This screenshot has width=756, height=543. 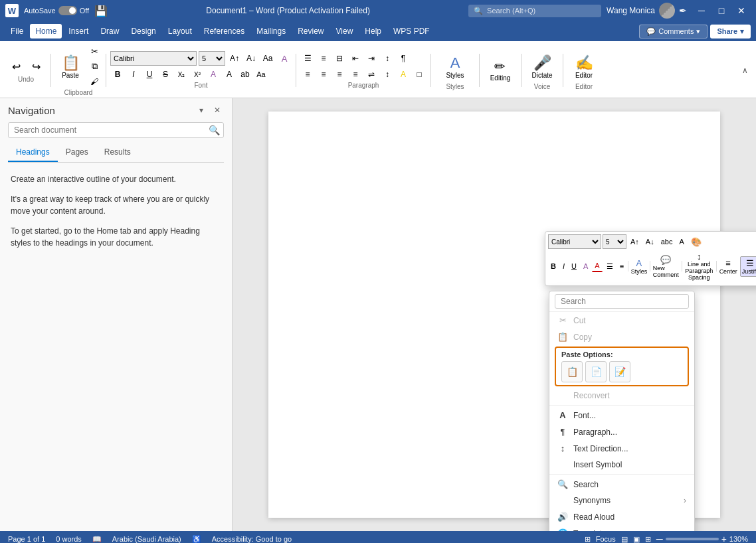 What do you see at coordinates (575, 242) in the screenshot?
I see `mini-font-selector: Calibri` at bounding box center [575, 242].